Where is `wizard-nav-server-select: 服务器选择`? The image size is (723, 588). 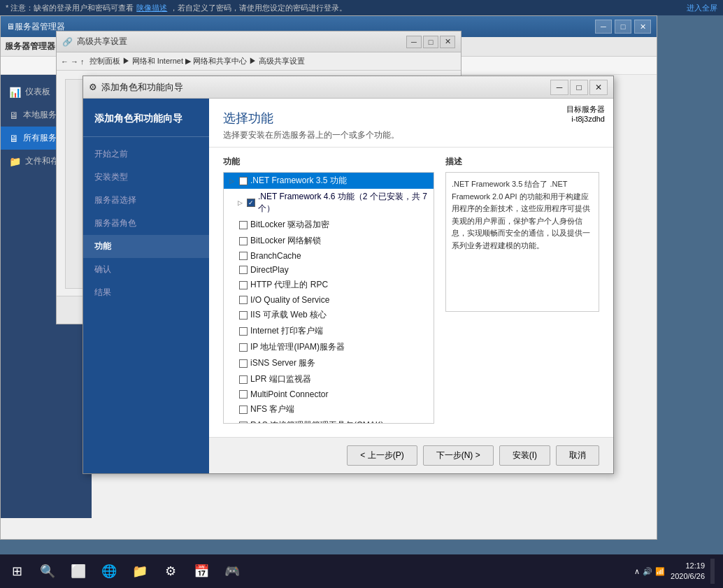 wizard-nav-server-select: 服务器选择 is located at coordinates (146, 200).